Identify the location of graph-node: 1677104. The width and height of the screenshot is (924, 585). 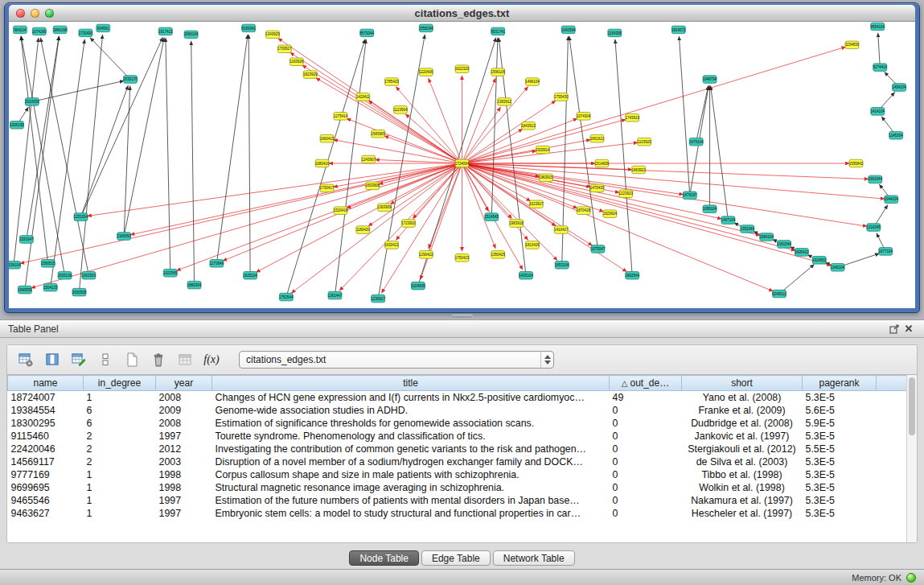
(886, 252).